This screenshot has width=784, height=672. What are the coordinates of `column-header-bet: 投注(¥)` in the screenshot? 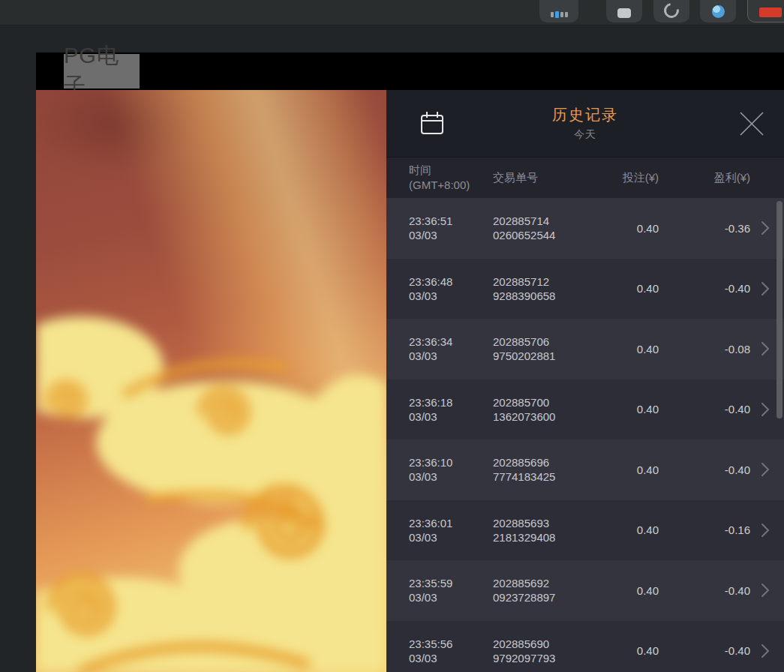 It's located at (636, 178).